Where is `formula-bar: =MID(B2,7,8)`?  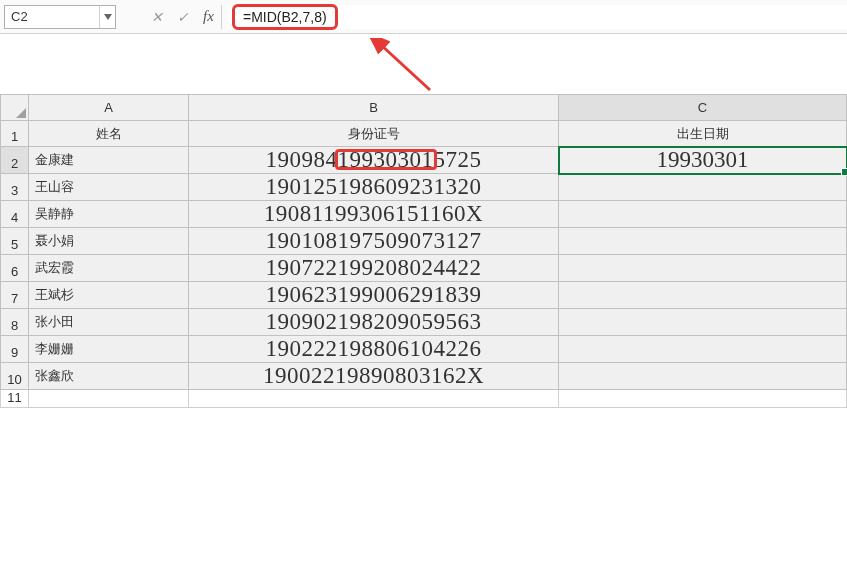 formula-bar: =MID(B2,7,8) is located at coordinates (538, 17).